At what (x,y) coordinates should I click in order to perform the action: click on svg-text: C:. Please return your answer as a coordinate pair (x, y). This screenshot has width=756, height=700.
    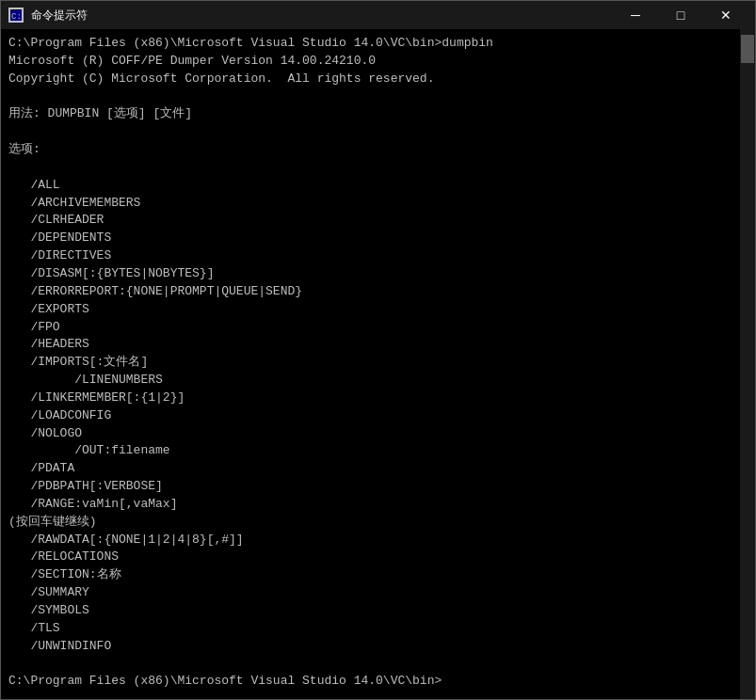
    Looking at the image, I should click on (17, 17).